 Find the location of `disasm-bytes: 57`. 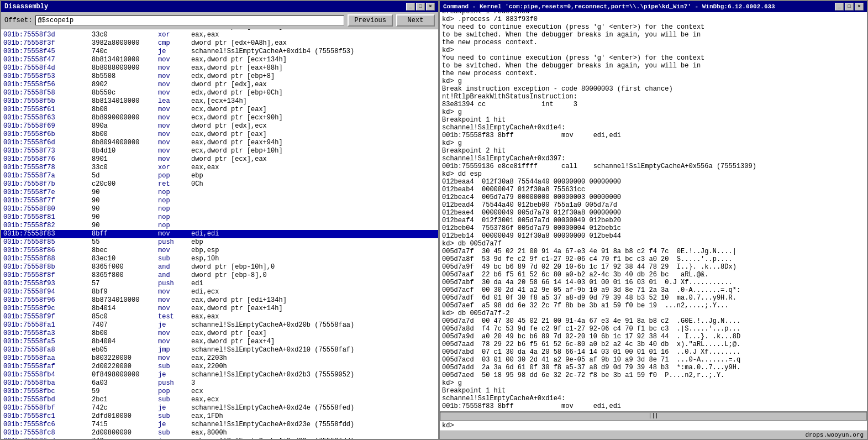

disasm-bytes: 57 is located at coordinates (125, 284).